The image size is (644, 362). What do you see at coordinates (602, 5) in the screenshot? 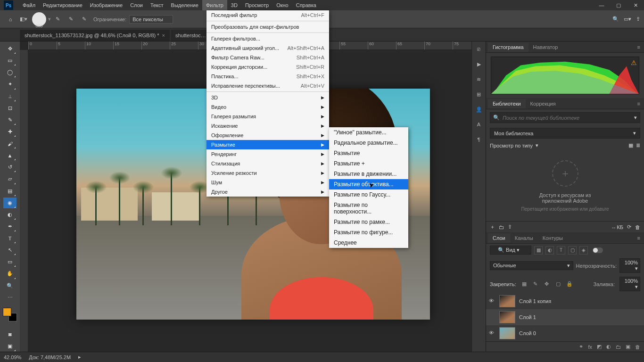
I see `minimize-button: ―` at bounding box center [602, 5].